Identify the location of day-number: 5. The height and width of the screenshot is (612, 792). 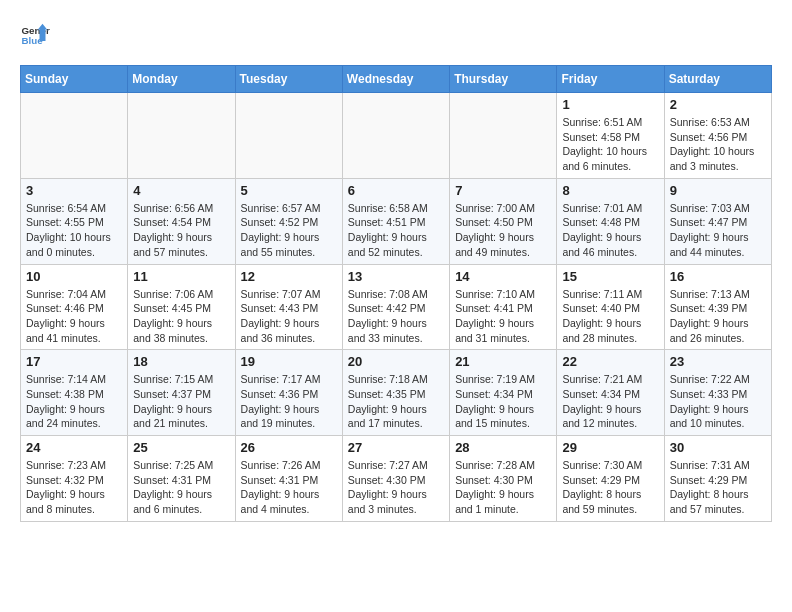
(289, 190).